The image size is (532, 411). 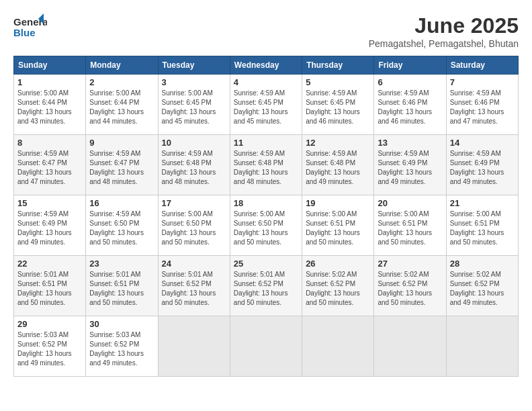 What do you see at coordinates (50, 105) in the screenshot?
I see `day-cell-1: 1 Sunrise: 5:00 AM Sunset: 6:44 PM Dayli…` at bounding box center [50, 105].